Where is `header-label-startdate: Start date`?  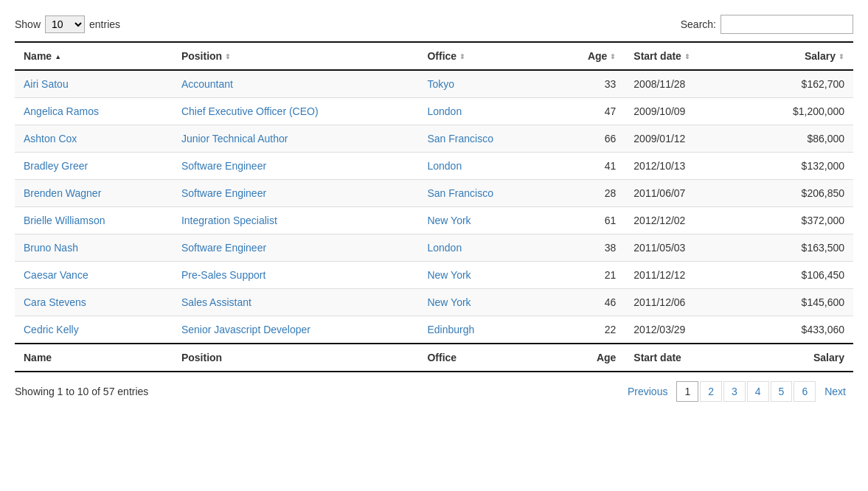
header-label-startdate: Start date is located at coordinates (658, 56).